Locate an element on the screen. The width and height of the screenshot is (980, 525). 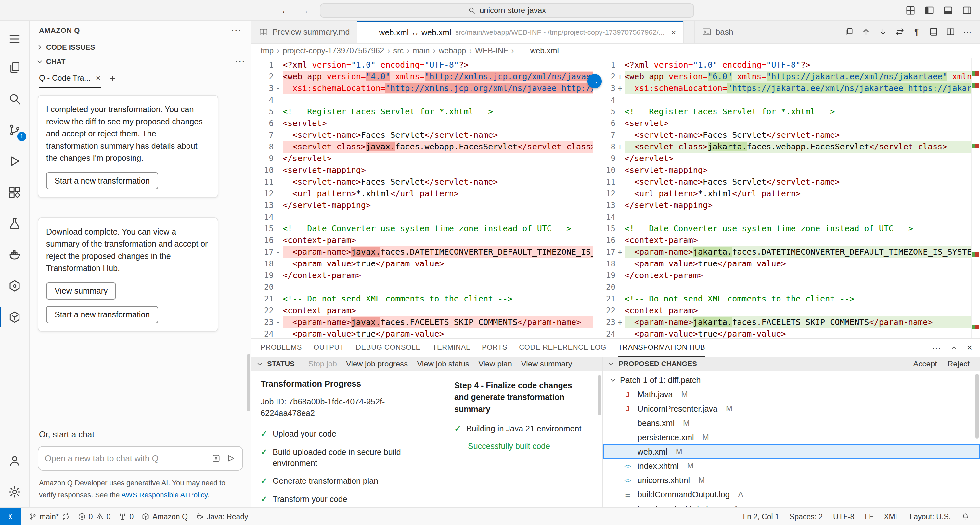
activity-aws-button is located at coordinates (15, 286).